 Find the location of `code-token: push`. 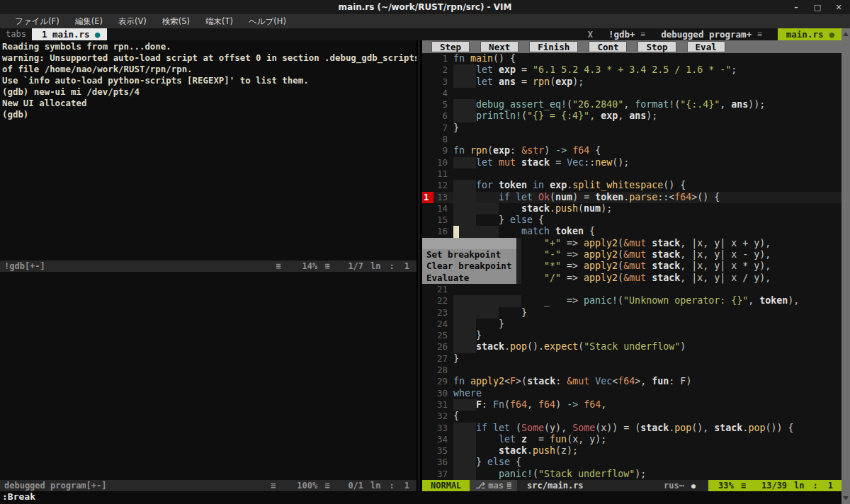

code-token: push is located at coordinates (544, 451).